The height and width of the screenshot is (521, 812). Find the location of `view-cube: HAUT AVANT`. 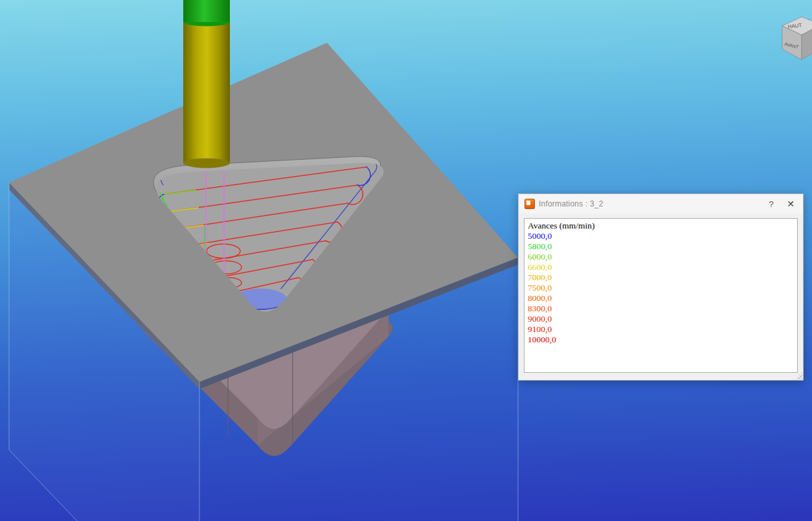

view-cube: HAUT AVANT is located at coordinates (797, 38).